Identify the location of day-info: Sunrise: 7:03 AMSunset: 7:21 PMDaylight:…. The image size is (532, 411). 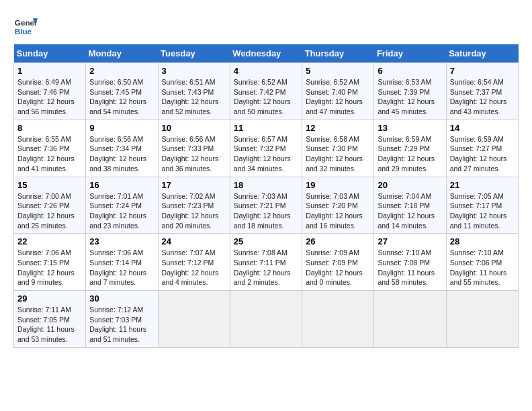
(262, 211).